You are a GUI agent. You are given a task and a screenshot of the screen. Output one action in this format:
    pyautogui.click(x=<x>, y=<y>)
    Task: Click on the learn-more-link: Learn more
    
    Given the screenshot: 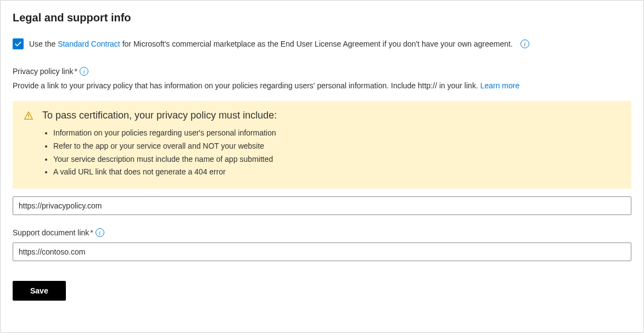 What is the action you would take?
    pyautogui.click(x=500, y=86)
    